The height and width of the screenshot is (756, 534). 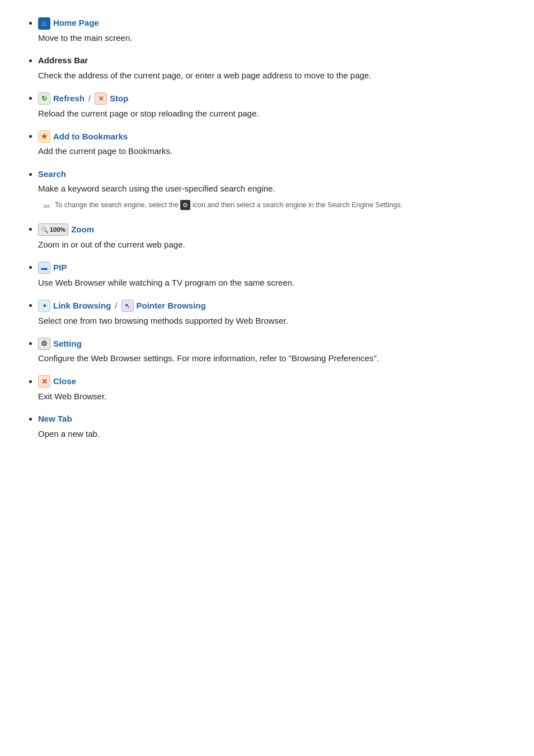 I want to click on search-note: ✏ To change the search engine, select th…, so click(x=278, y=207).